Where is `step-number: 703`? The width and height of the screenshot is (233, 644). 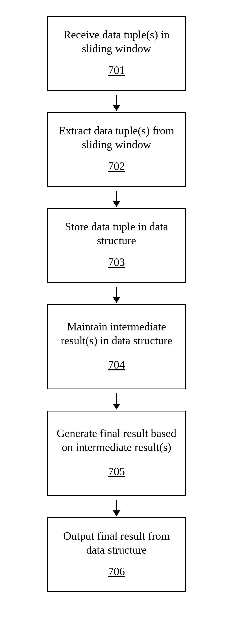
step-number: 703 is located at coordinates (117, 262).